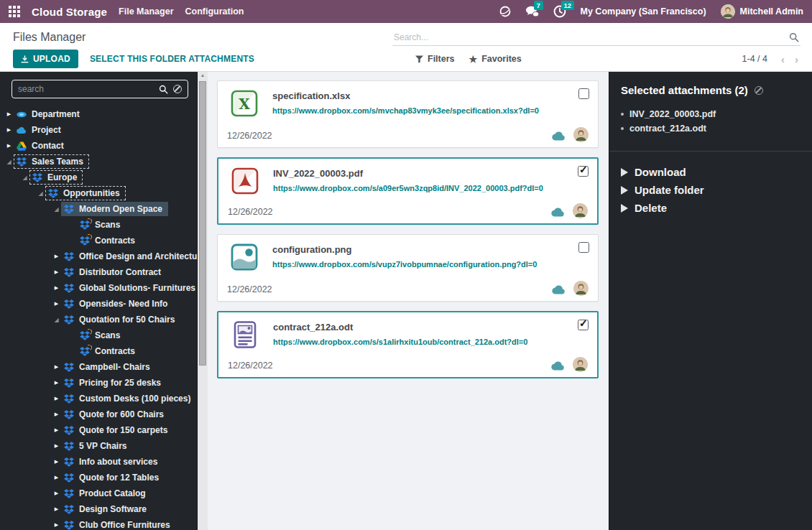 The height and width of the screenshot is (530, 812). I want to click on tree-item-design-software: ▶ Design Software, so click(98, 509).